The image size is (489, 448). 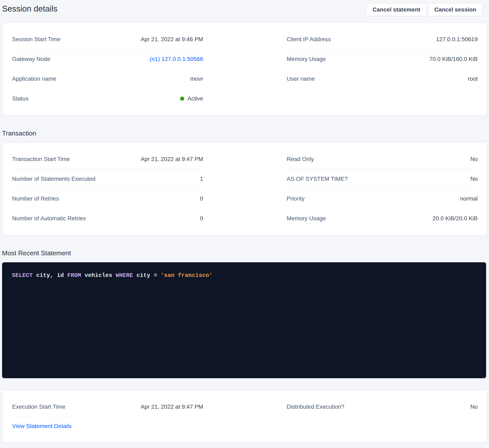 I want to click on execution-card-right-column: Distributed Execution?No, so click(x=382, y=416).